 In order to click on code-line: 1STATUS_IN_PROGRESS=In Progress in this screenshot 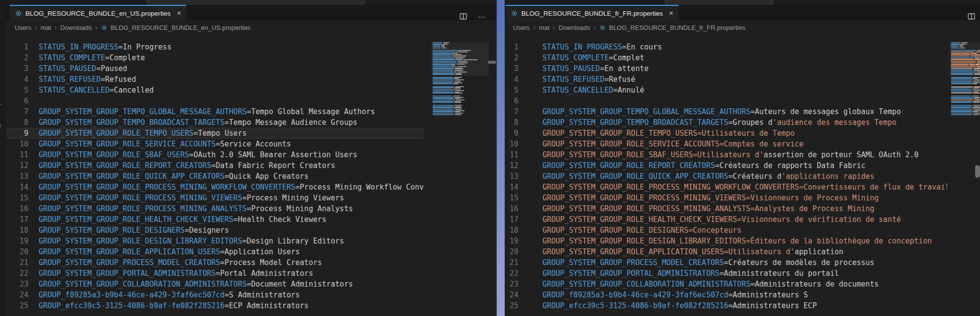, I will do `click(215, 47)`.